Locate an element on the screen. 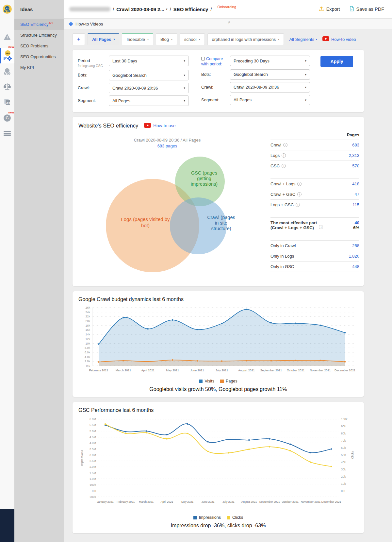 This screenshot has height=542, width=392. tab-indexable: Indexable▾ is located at coordinates (137, 39).